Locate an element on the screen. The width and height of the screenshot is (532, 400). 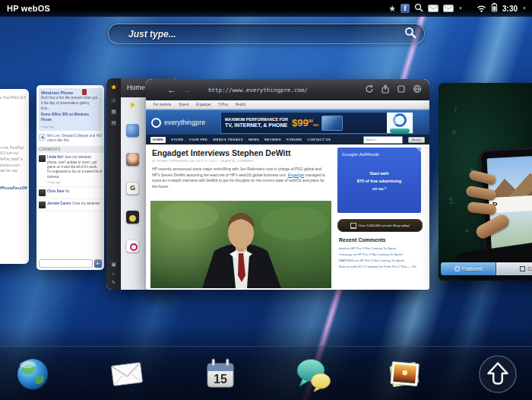
comment-item: Chris Sam No is located at coordinates (70, 193).